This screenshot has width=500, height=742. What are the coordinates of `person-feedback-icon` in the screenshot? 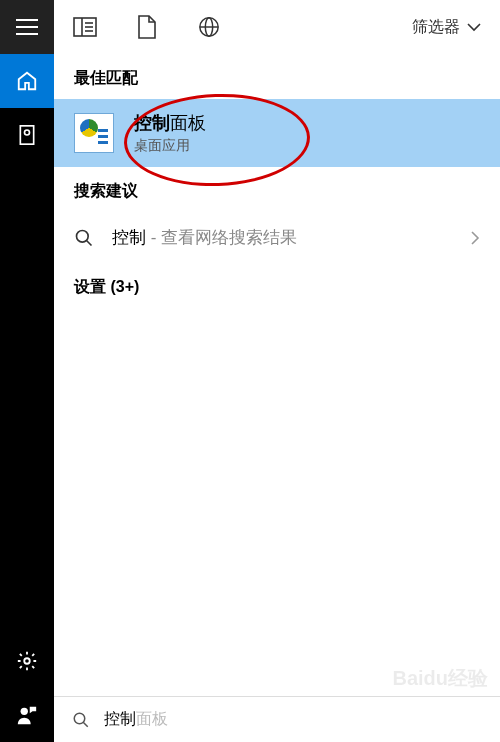 It's located at (27, 715).